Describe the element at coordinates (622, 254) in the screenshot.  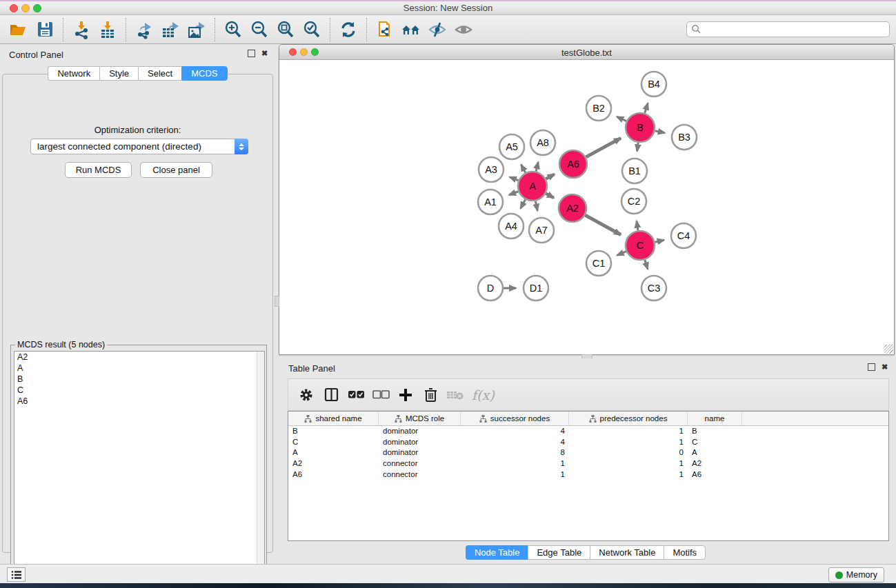
I see `graph-edge-C-C1` at that location.